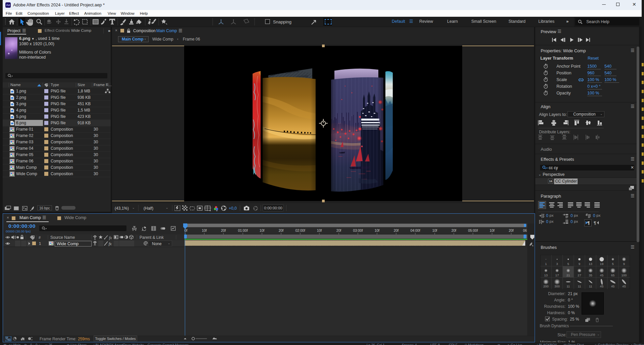  What do you see at coordinates (602, 264) in the screenshot?
I see `svg-text: 19` at bounding box center [602, 264].